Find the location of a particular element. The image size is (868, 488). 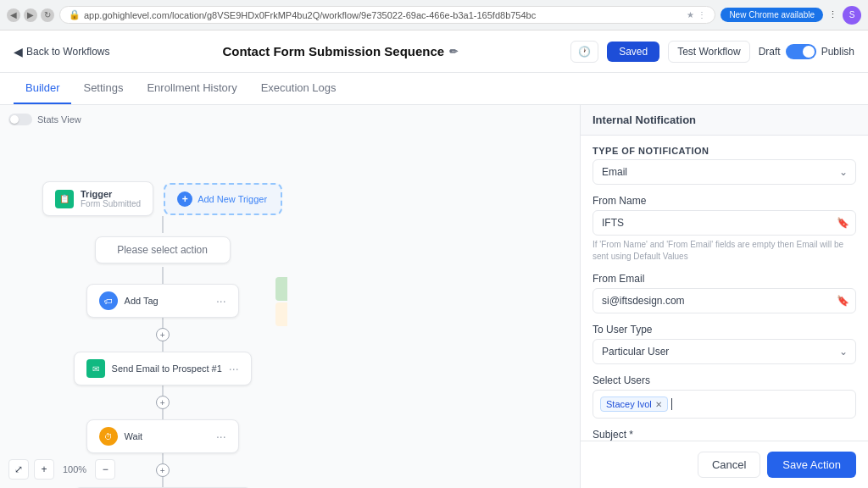

expand-button: ⤢ is located at coordinates (19, 469).